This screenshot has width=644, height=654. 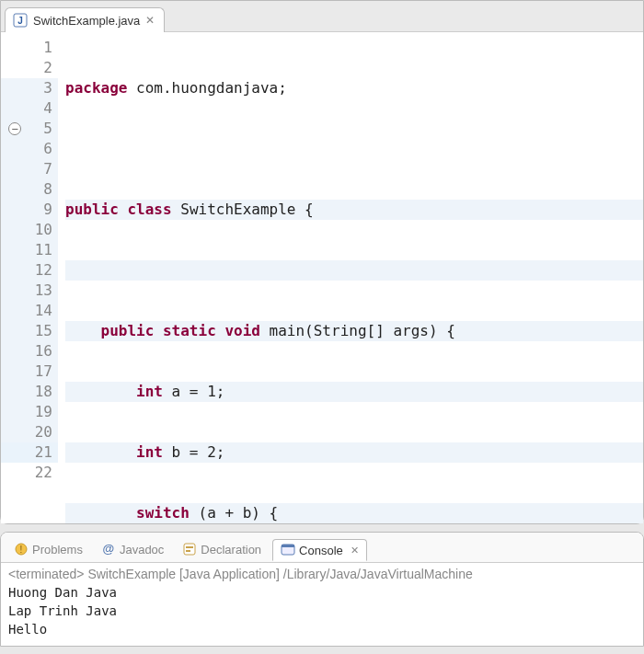 What do you see at coordinates (109, 549) in the screenshot?
I see `javadoc-icon: @` at bounding box center [109, 549].